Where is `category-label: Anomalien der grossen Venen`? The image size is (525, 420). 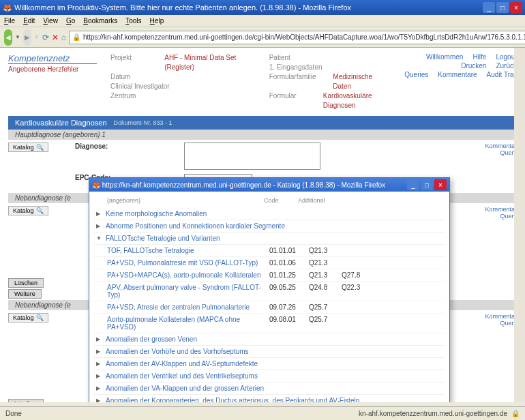
category-label: Anomalien der grossen Venen is located at coordinates (274, 340).